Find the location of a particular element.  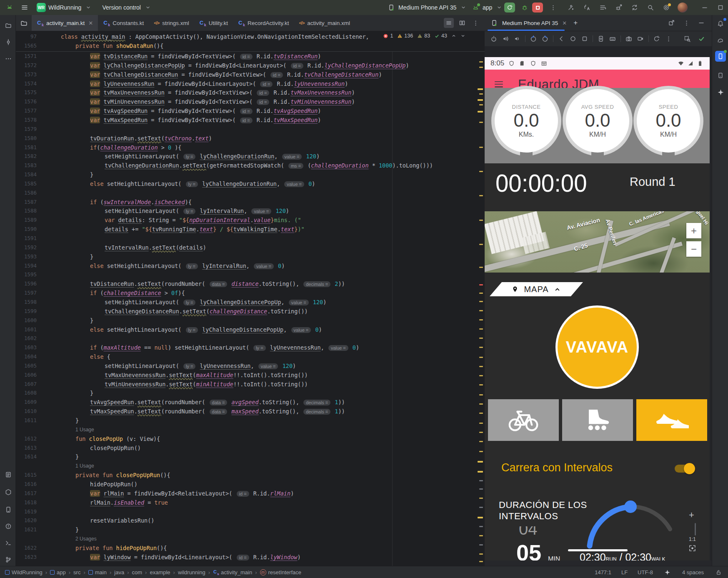

device-selector: Medium Phone API 35 is located at coordinates (428, 8).